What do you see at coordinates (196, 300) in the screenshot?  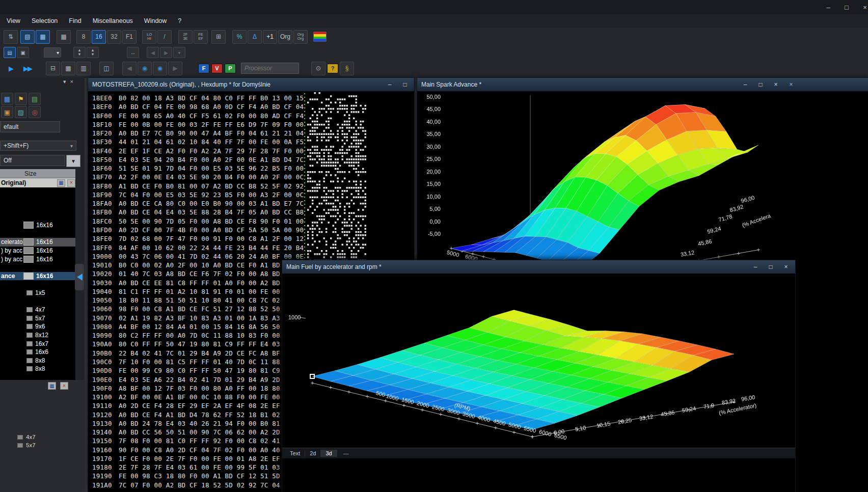 I see `hex-row: 1905018 80 11 88 51 50 51 10 80 41 00 C8…` at bounding box center [196, 300].